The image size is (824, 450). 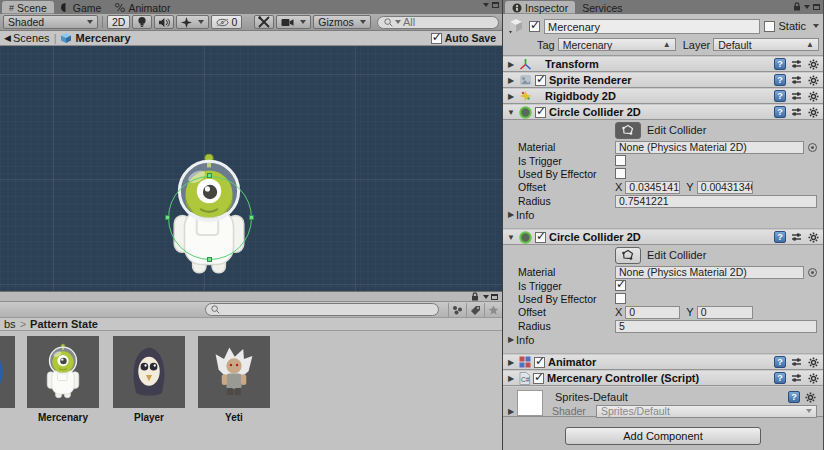 I want to click on component-header-circle-collider-1: ▼ Circle Collider 2D ?, so click(x=663, y=112).